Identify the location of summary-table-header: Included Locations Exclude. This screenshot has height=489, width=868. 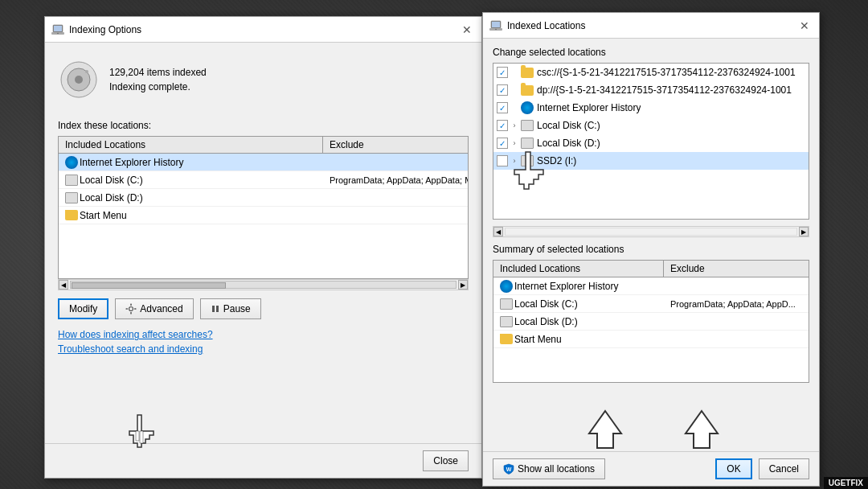
(651, 269).